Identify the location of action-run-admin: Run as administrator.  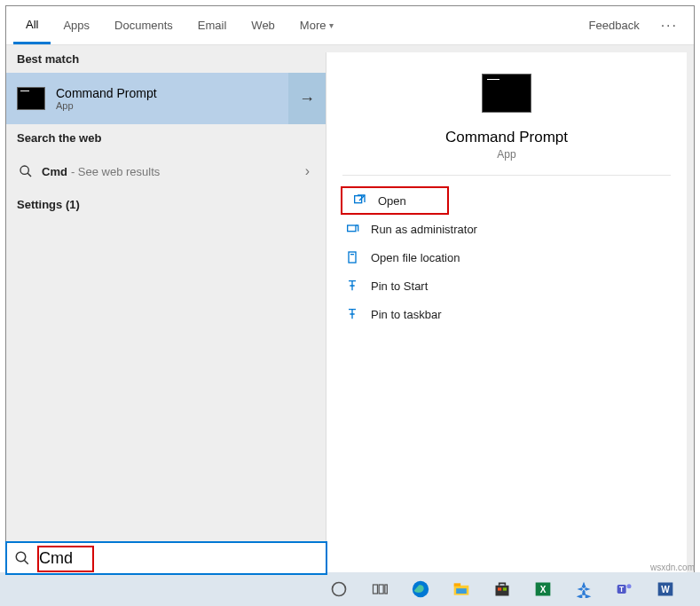
(507, 229).